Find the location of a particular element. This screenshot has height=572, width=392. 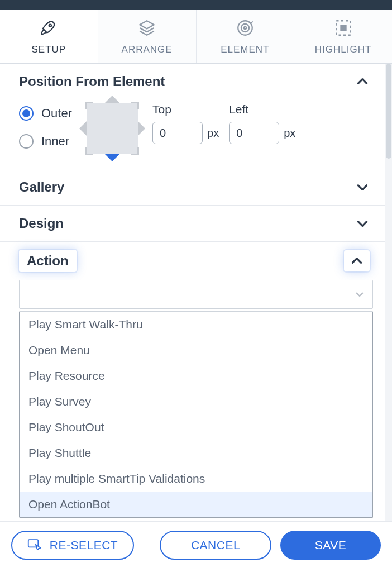

save-button: SAVE is located at coordinates (331, 545).